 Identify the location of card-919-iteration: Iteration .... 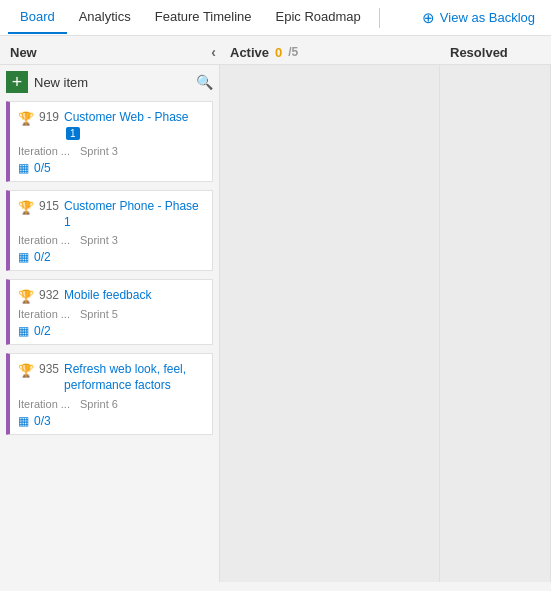
(44, 151).